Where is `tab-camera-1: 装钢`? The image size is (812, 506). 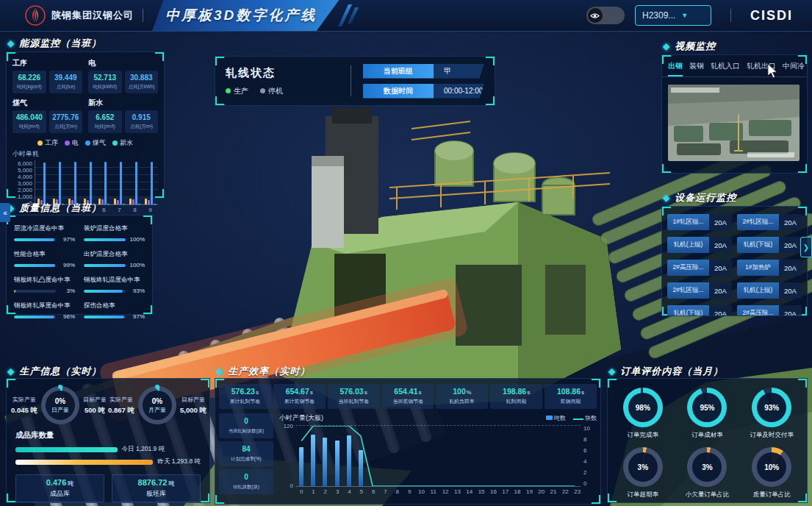
tab-camera-1: 装钢 is located at coordinates (697, 69).